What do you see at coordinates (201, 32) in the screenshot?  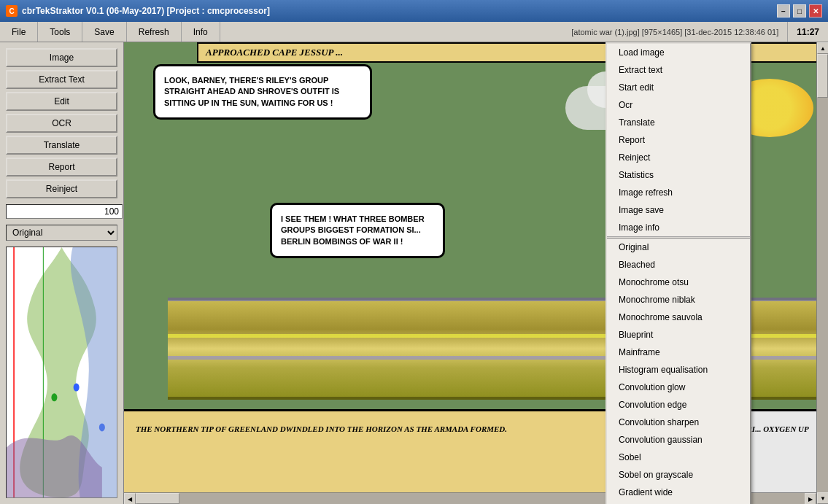 I see `menu-info: Info` at bounding box center [201, 32].